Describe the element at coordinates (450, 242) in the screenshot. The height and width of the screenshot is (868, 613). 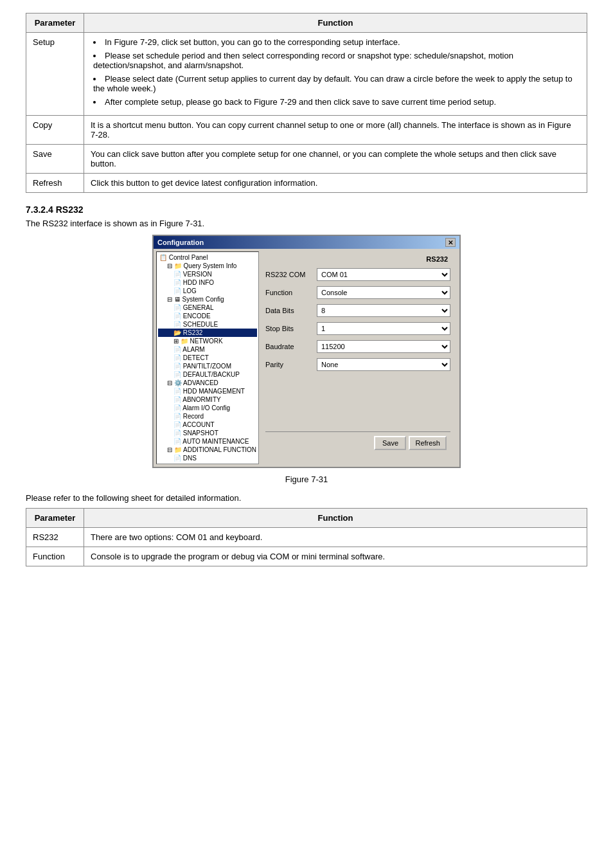
I see `dialog-close-button: ✕` at that location.